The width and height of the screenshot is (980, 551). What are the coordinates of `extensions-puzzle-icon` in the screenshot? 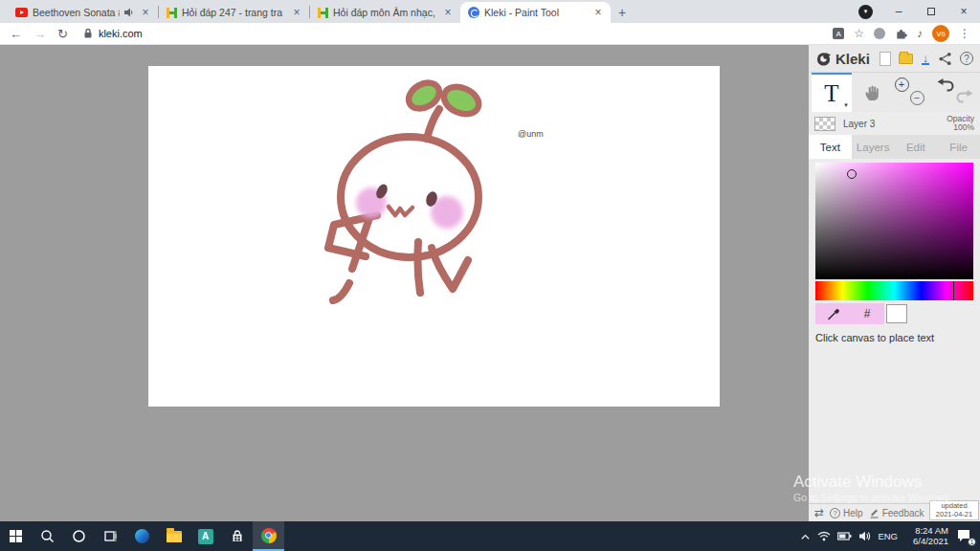 It's located at (902, 34).